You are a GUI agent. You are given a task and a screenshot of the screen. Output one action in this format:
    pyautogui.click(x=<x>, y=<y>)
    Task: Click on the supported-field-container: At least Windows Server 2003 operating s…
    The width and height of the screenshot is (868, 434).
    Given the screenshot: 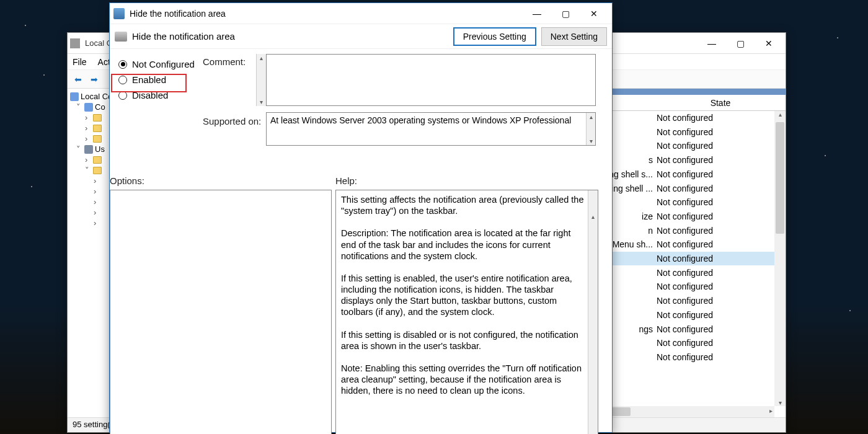 What is the action you would take?
    pyautogui.click(x=431, y=129)
    